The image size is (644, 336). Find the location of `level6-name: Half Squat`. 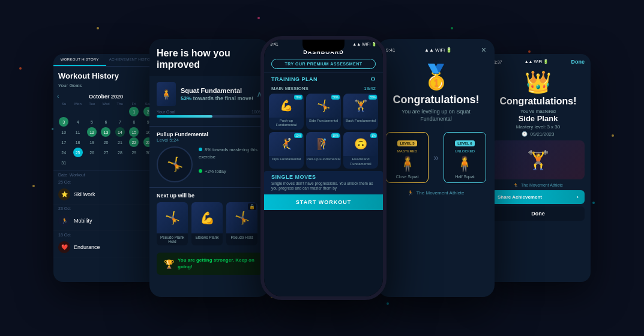

level6-name: Half Squat is located at coordinates (465, 176).